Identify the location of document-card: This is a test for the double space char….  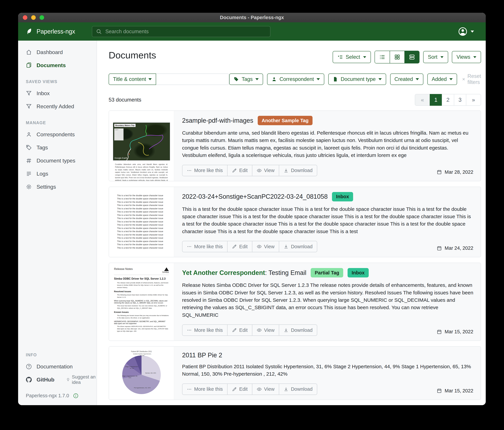
(295, 222).